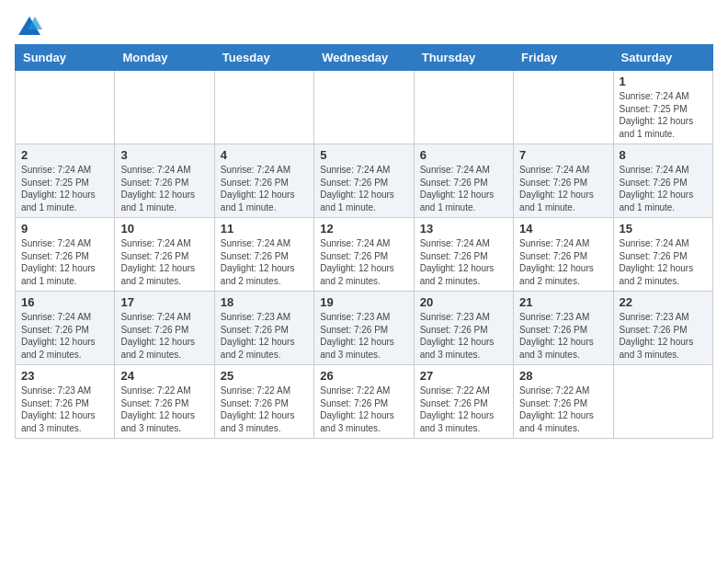 Image resolution: width=728 pixels, height=563 pixels. I want to click on day-number: 22, so click(664, 302).